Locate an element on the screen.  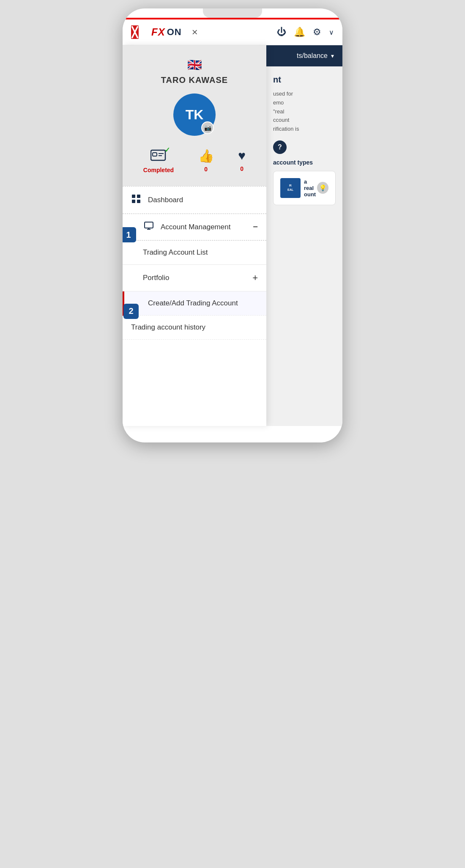
create-trading-account-label: Create/Add Trading Account is located at coordinates (203, 303).